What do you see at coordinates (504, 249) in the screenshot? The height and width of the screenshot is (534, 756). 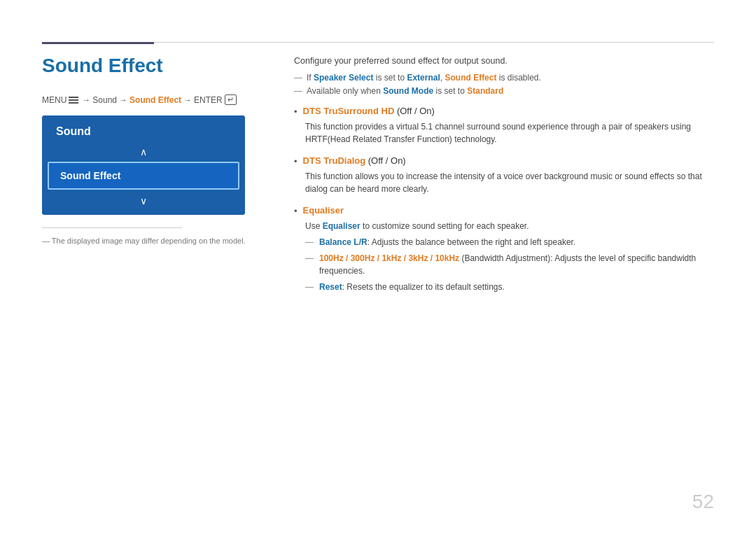 I see `bullet-item-3: • Equaliser Use Equaliser to customize s…` at bounding box center [504, 249].